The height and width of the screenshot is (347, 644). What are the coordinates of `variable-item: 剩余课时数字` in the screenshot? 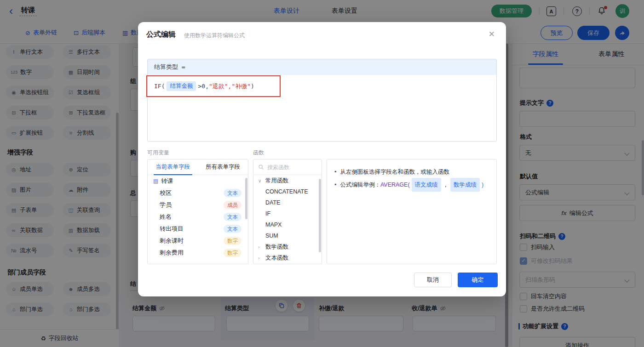 It's located at (198, 241).